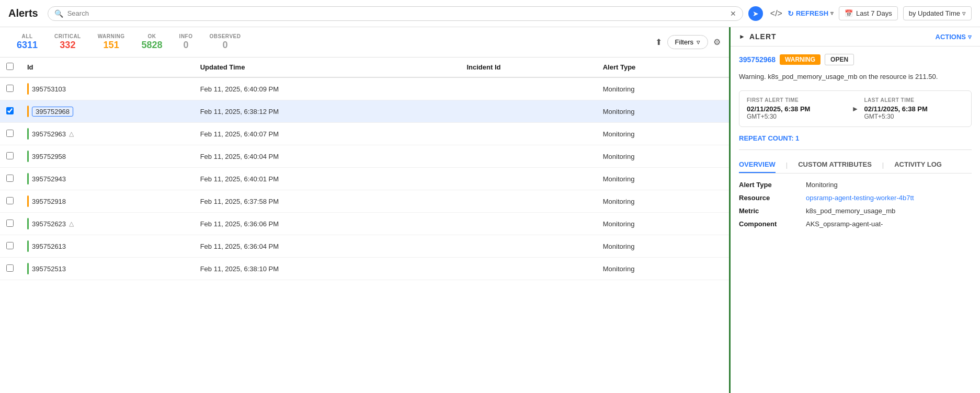 The width and height of the screenshot is (980, 393). I want to click on stat-warning: WARNING 151, so click(111, 42).